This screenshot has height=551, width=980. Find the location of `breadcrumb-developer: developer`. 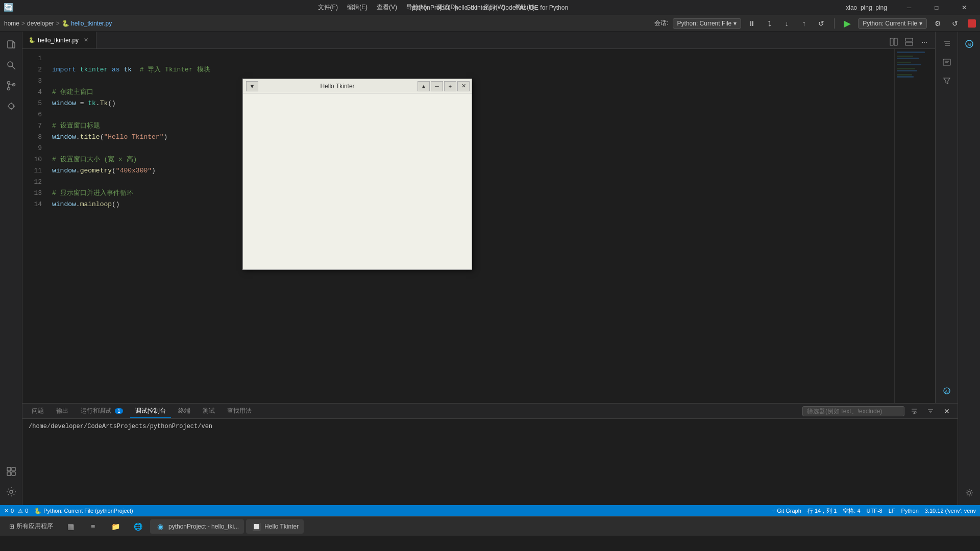

breadcrumb-developer: developer is located at coordinates (41, 23).